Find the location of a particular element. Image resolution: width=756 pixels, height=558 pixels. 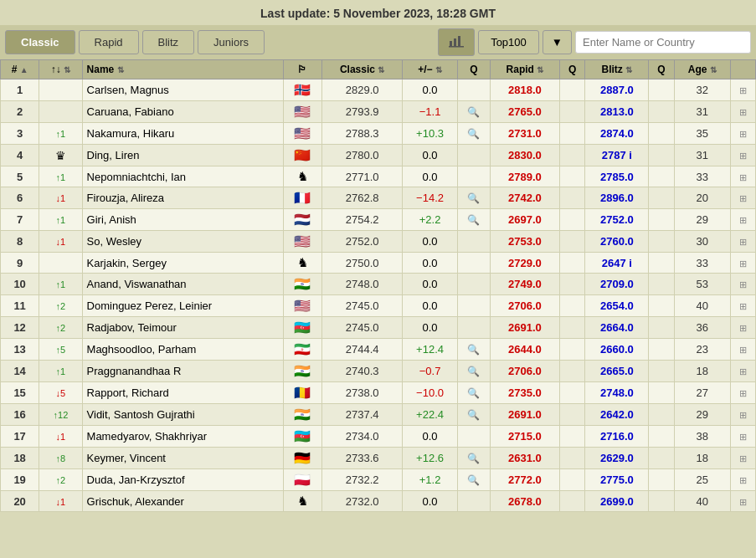

move-cell: ♛ is located at coordinates (60, 156).